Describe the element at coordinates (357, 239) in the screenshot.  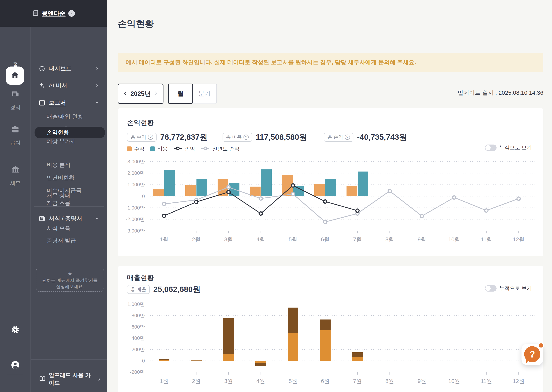
I see `svg-text: 7월` at that location.